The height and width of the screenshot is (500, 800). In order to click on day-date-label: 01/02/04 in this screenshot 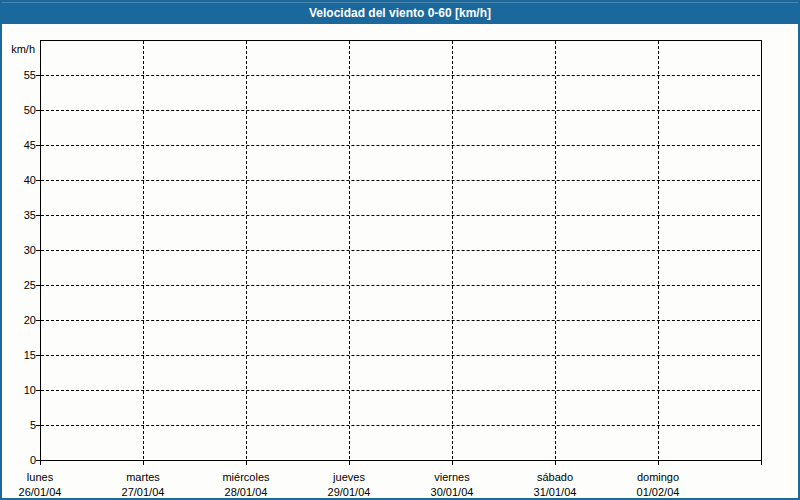, I will do `click(658, 492)`.